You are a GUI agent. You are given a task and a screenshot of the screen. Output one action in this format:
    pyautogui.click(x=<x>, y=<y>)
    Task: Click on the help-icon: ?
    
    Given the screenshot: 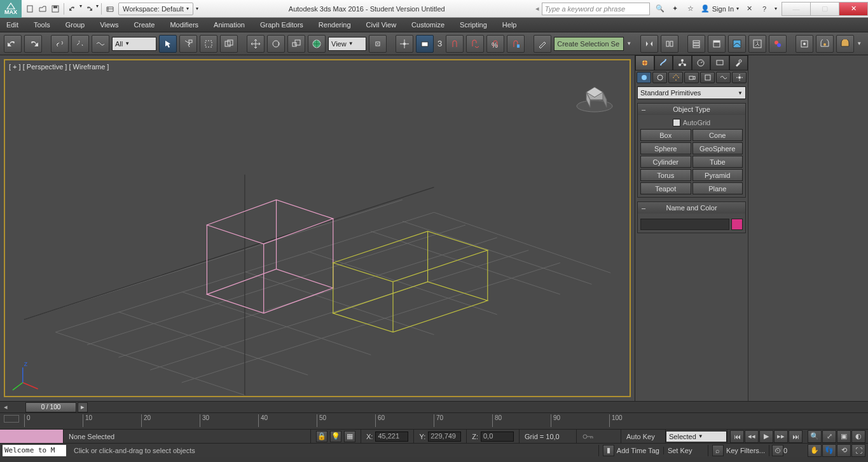 What is the action you would take?
    pyautogui.click(x=764, y=9)
    